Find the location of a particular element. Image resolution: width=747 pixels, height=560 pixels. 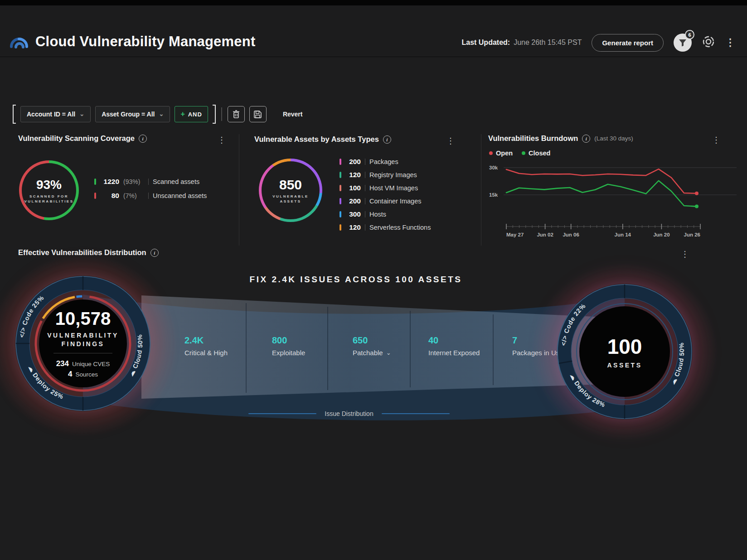

panel-title: Vulnerability Scanning Coverage is located at coordinates (76, 139).